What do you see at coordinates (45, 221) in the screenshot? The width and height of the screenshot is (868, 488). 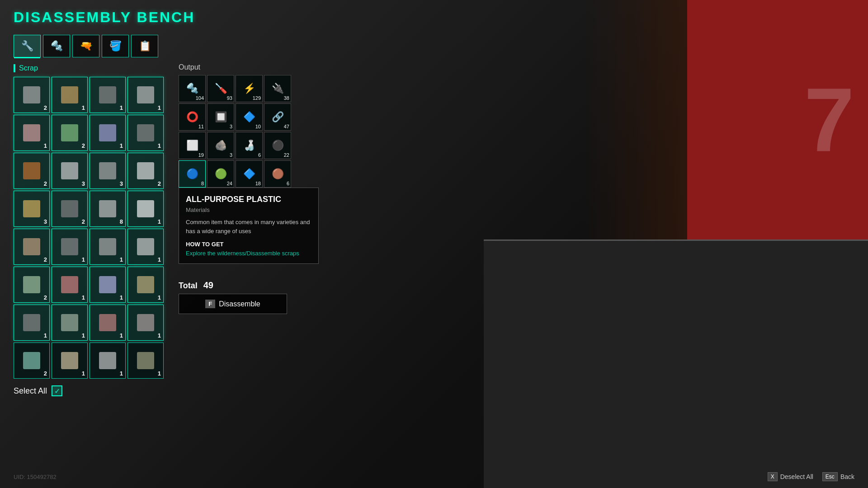 I see `item-count-12: 3` at bounding box center [45, 221].